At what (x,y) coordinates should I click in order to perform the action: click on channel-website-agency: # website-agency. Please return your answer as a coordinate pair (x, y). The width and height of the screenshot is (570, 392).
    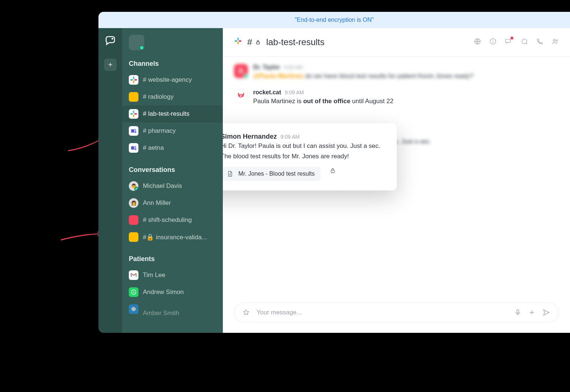
    Looking at the image, I should click on (172, 80).